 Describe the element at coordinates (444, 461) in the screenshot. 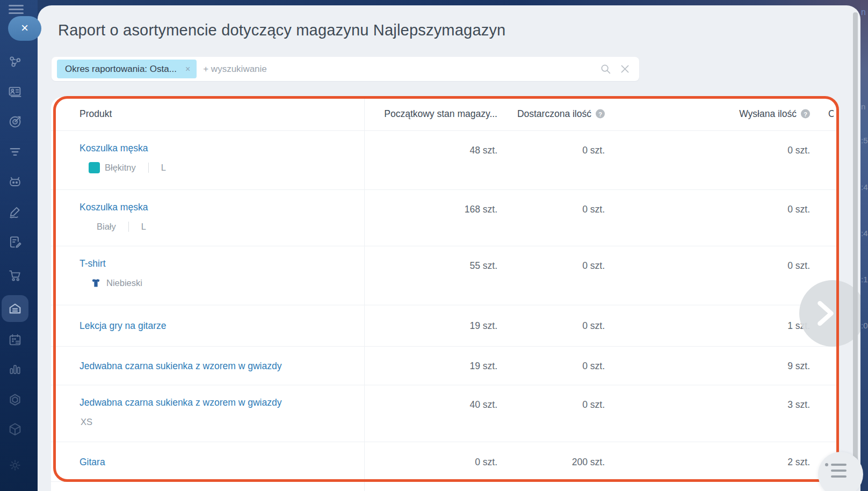

I see `table-row: Gitara 0 szt. 200 szt. 2 szt.` at that location.